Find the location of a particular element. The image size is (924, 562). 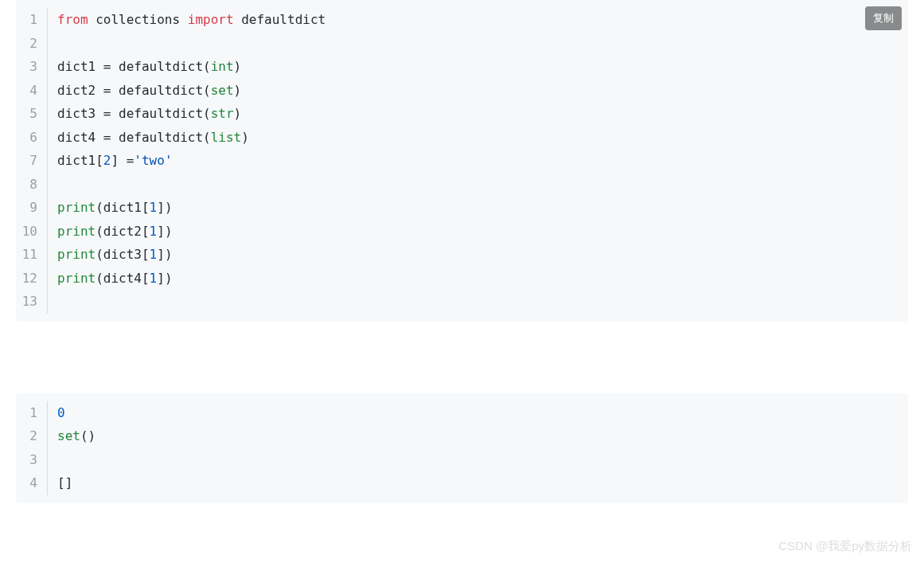

code-line: 9print(dict1[1]) is located at coordinates (462, 208).